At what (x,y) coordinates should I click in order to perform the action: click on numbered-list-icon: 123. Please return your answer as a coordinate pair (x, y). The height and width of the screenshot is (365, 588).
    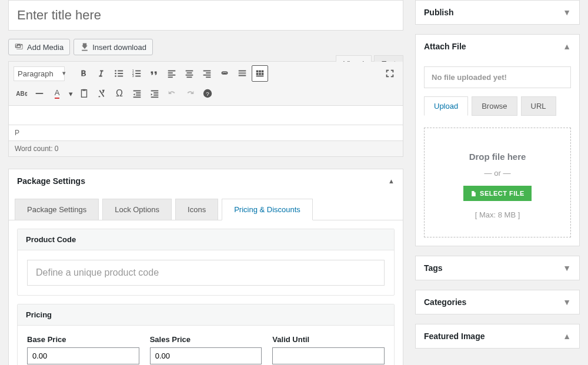
    Looking at the image, I should click on (136, 73).